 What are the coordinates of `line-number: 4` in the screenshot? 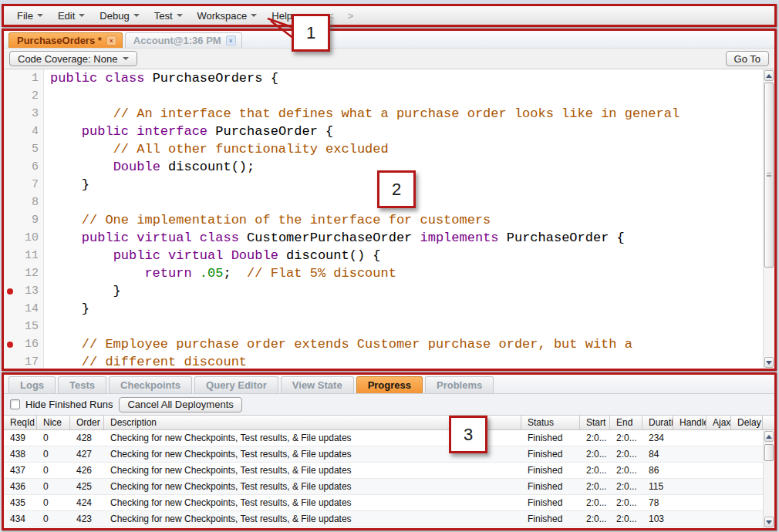 It's located at (23, 131).